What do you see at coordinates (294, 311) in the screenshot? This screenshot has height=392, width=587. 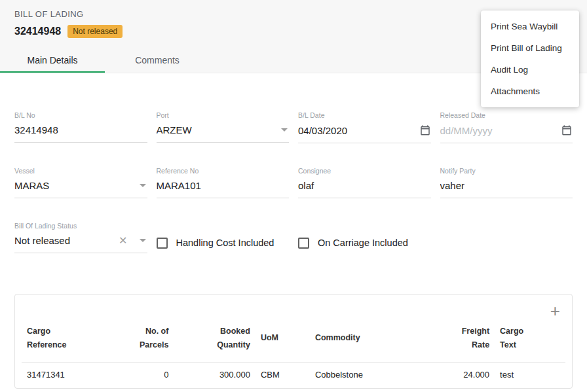 I see `cargo-card-toolbar: +` at bounding box center [294, 311].